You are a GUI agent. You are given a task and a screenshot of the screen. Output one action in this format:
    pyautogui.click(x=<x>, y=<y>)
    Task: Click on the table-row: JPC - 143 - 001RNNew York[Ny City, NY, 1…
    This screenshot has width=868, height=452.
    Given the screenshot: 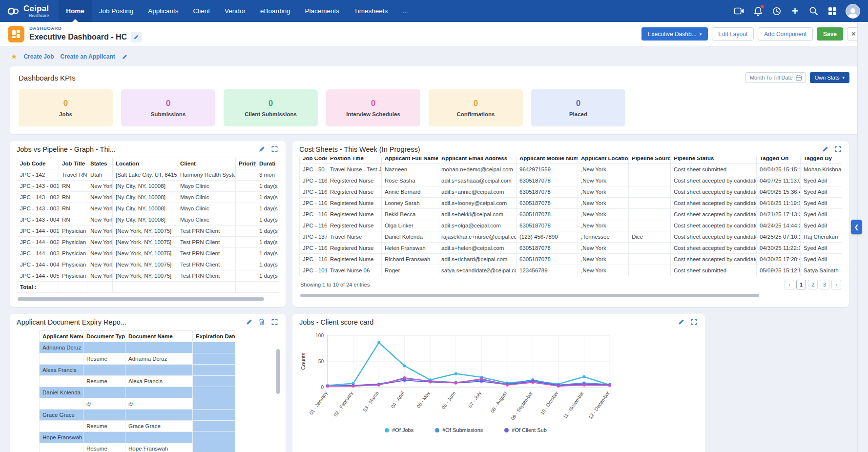 What is the action you would take?
    pyautogui.click(x=148, y=186)
    